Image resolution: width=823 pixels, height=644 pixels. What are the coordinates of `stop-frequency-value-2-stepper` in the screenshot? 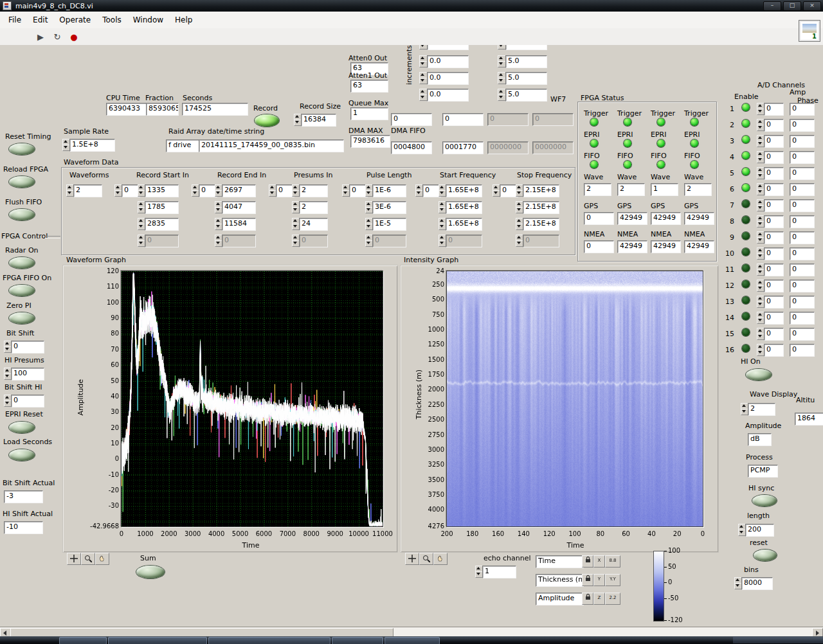 It's located at (520, 224).